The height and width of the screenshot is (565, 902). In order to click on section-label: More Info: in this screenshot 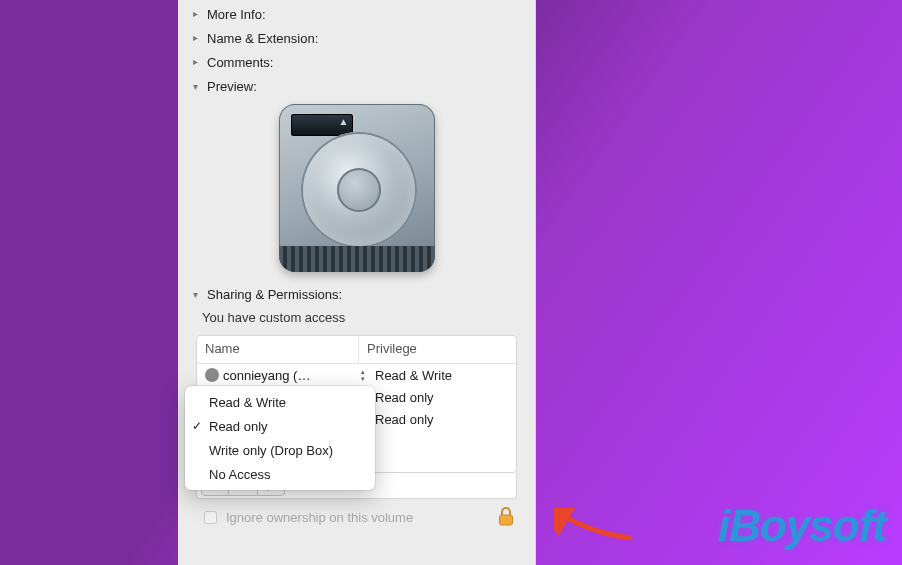, I will do `click(236, 14)`.